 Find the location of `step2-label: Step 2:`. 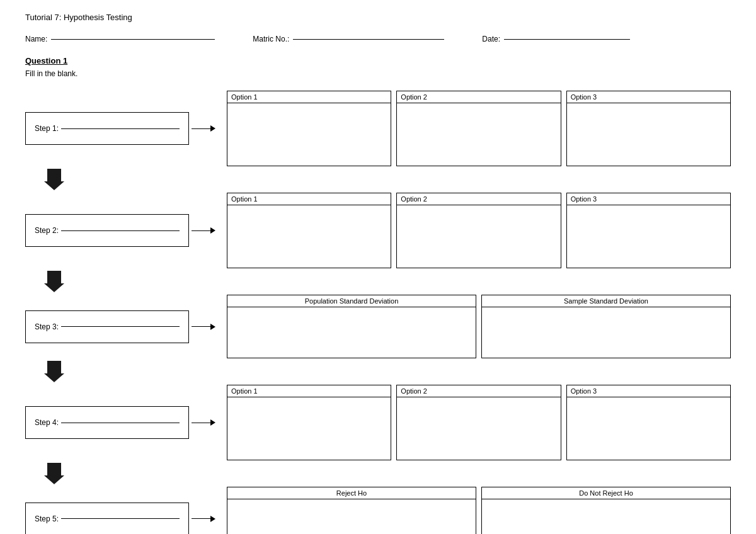

step2-label: Step 2: is located at coordinates (47, 230).